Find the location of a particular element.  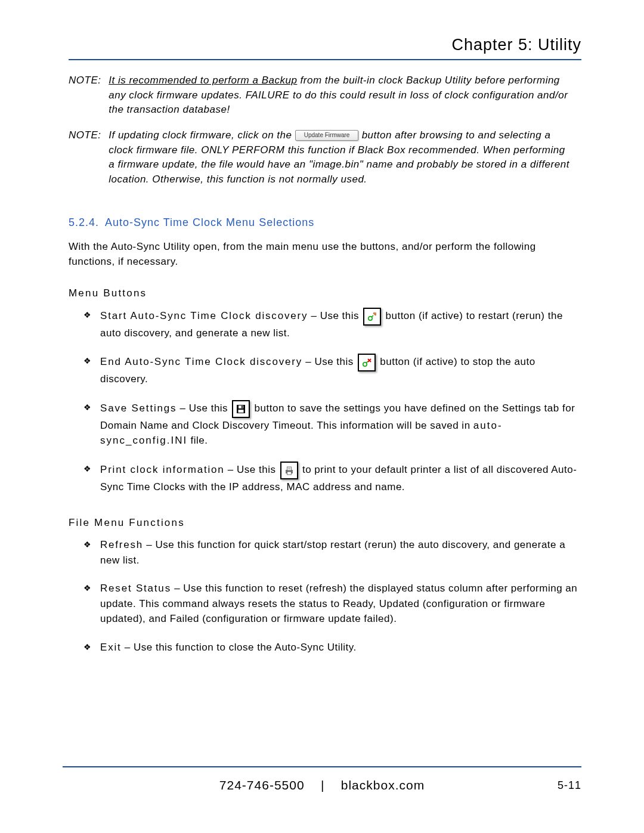

file-menu-heading: File Menu Functions is located at coordinates (325, 523).